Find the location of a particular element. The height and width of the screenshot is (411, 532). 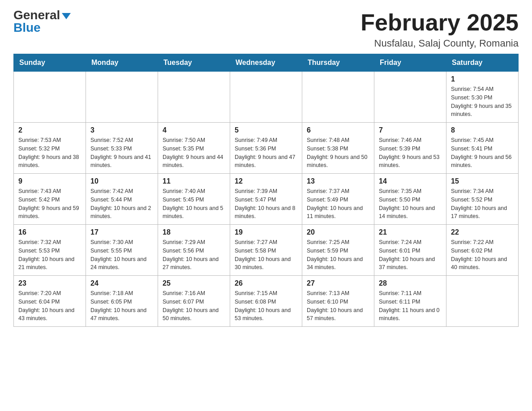

title-area: February 2025 Nusfalau, Salaj County, Ro… is located at coordinates (440, 29).